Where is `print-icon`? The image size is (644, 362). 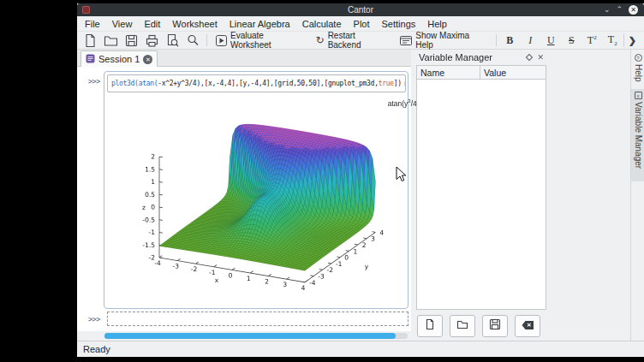
print-icon is located at coordinates (152, 41).